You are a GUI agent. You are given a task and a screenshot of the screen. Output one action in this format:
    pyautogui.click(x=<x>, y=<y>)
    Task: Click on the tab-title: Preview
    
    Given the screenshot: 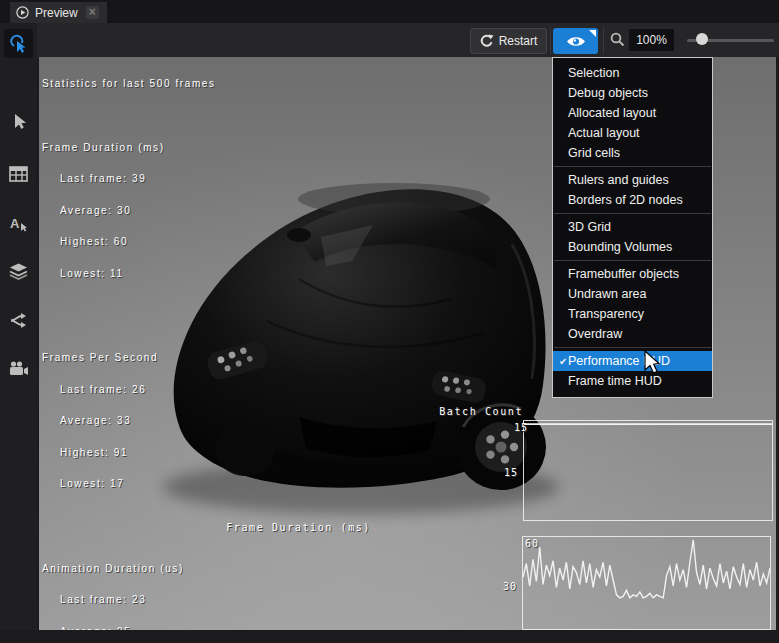 What is the action you would take?
    pyautogui.click(x=56, y=13)
    